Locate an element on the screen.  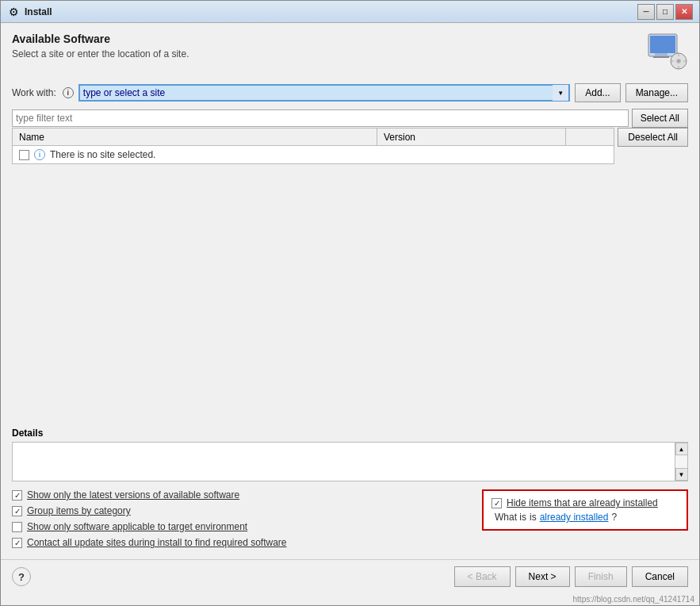
software-table: Name Version i There is no site selected… is located at coordinates (313, 146).